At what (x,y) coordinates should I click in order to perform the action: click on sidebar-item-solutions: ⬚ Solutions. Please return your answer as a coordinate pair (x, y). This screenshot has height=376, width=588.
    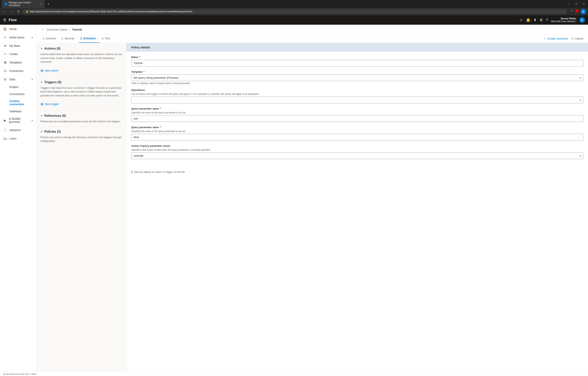
    Looking at the image, I should click on (18, 130).